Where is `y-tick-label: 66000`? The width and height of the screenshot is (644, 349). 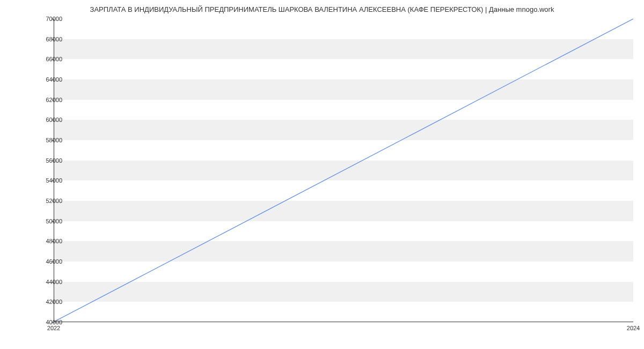 y-tick-label: 66000 is located at coordinates (49, 59).